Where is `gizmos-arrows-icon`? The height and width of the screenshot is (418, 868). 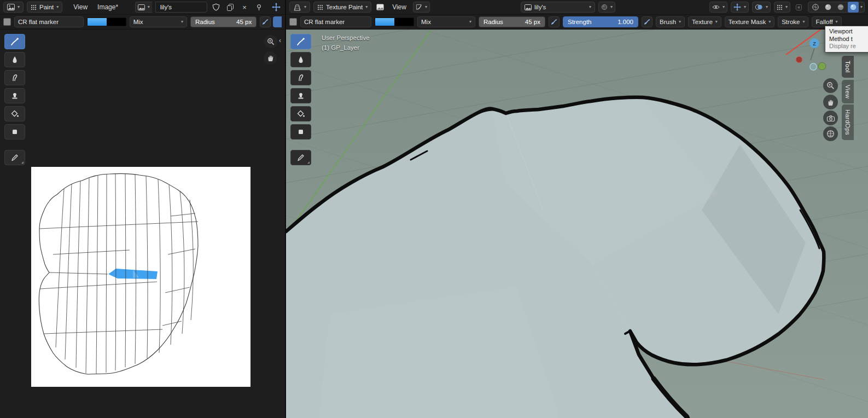 gizmos-arrows-icon is located at coordinates (276, 7).